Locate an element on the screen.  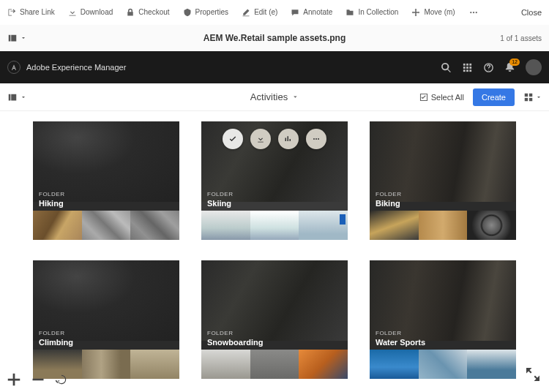
zoom-out-button is located at coordinates (38, 380).